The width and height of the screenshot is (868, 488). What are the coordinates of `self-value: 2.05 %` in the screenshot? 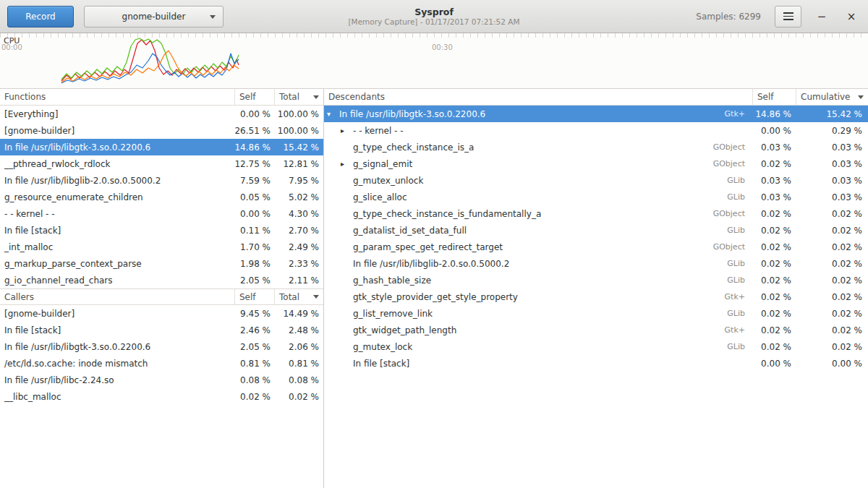 It's located at (255, 281).